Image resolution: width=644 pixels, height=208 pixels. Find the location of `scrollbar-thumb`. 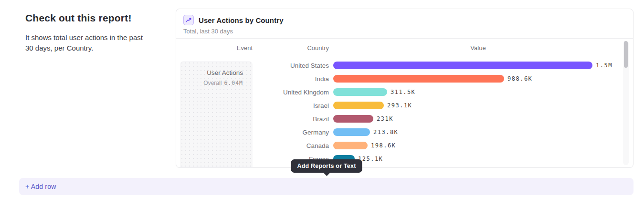

scrollbar-thumb is located at coordinates (626, 54).